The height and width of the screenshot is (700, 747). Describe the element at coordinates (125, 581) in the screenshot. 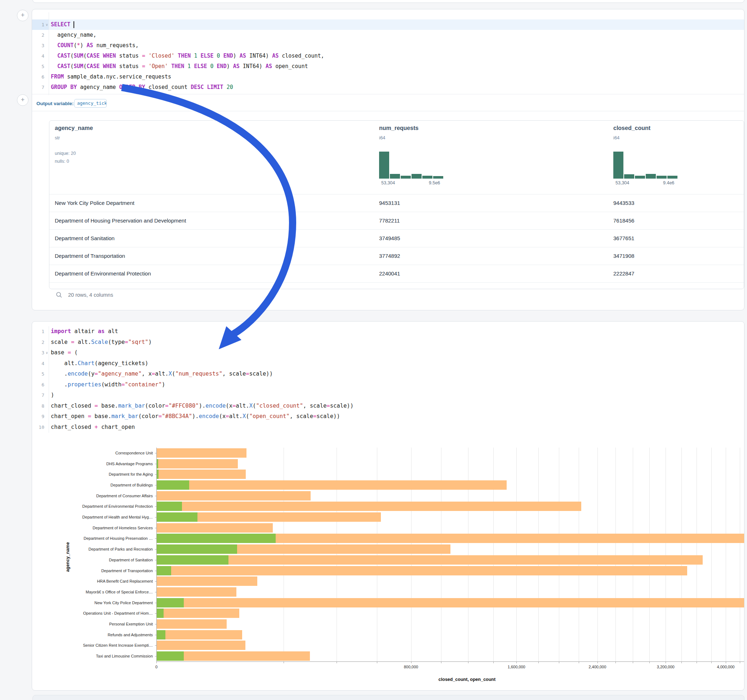

I see `y-tick-label: HRA Benefit Card Replacement` at that location.